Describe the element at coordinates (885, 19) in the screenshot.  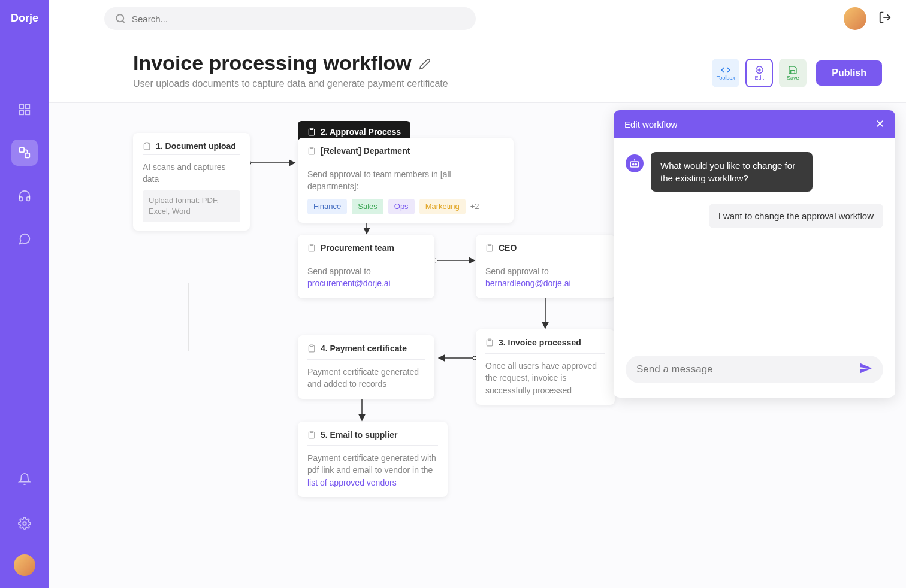
I see `logout-icon` at that location.